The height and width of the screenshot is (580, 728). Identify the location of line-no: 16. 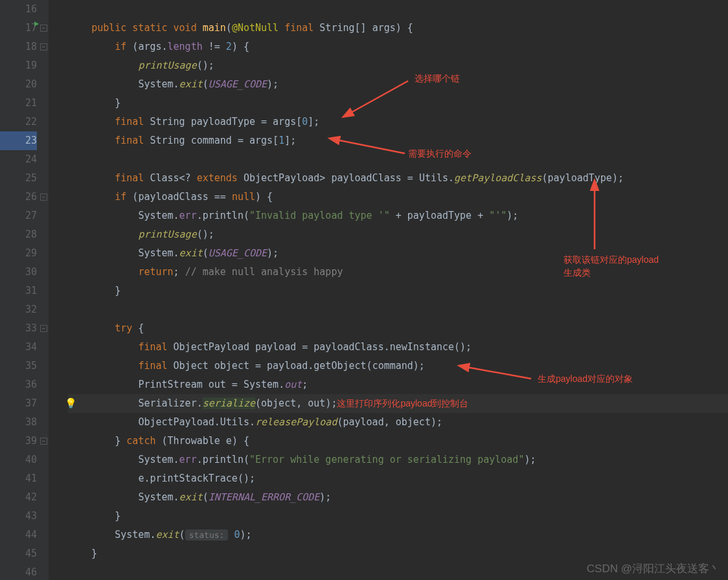
(18, 9).